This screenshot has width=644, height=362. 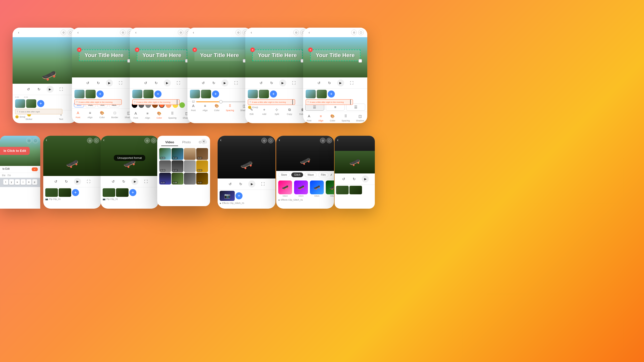 I want to click on add-btn-8: +, so click(x=75, y=193).